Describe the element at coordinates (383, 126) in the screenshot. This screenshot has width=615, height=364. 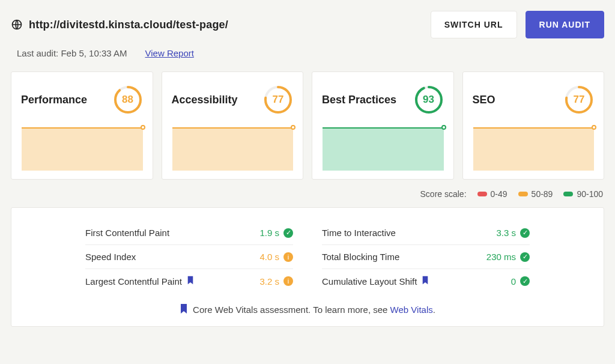
I see `score-card-best-practices: Best Practices 93` at that location.